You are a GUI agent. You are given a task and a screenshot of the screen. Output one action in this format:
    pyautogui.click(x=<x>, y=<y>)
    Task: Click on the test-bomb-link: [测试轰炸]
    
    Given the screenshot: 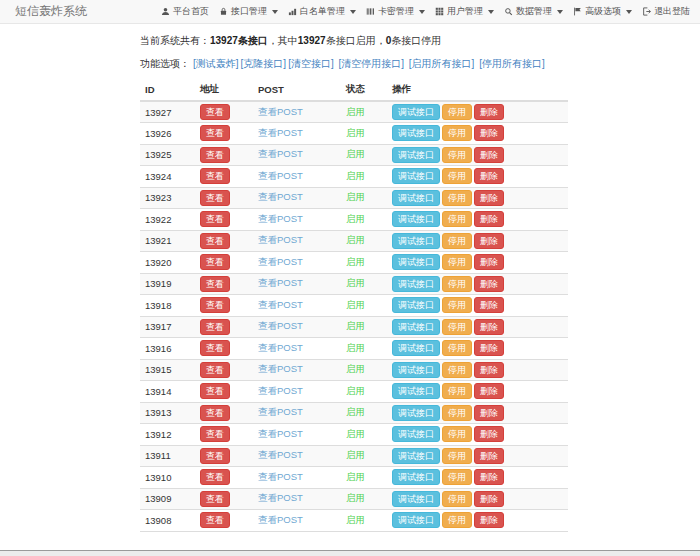 What is the action you would take?
    pyautogui.click(x=216, y=64)
    